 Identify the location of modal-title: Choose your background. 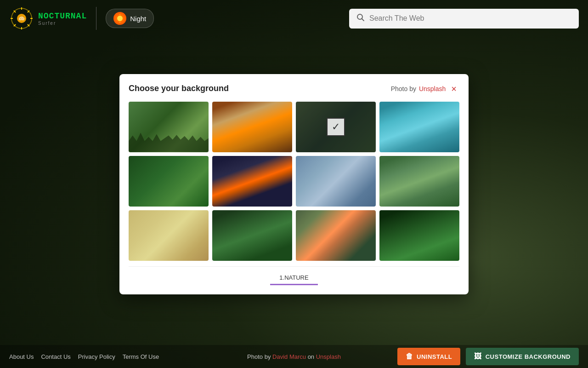
(179, 88).